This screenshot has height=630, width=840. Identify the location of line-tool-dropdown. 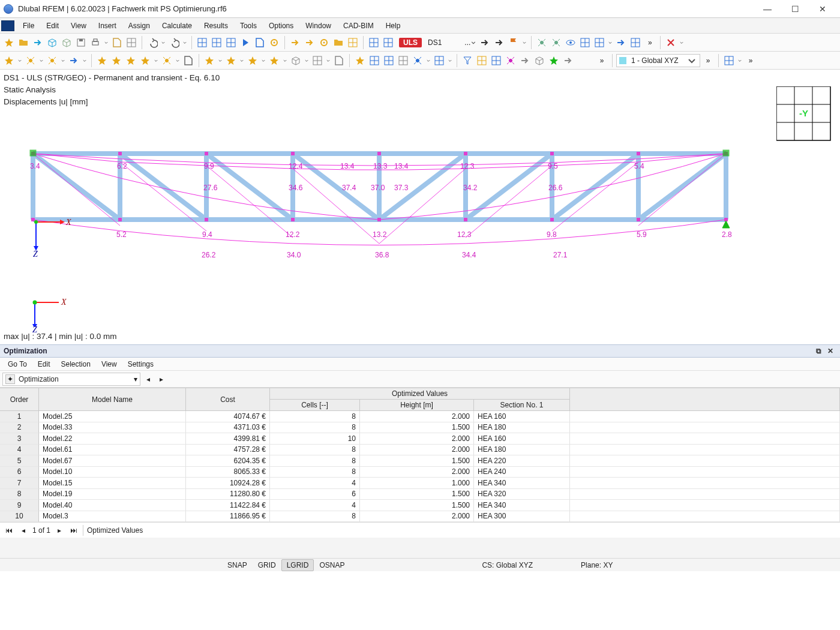
(85, 61).